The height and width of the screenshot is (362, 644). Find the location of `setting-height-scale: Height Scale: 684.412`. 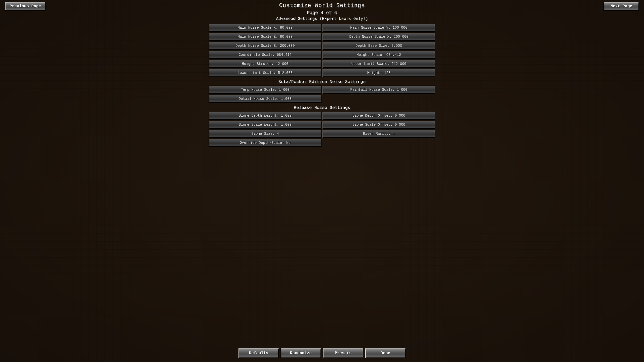

setting-height-scale: Height Scale: 684.412 is located at coordinates (379, 55).